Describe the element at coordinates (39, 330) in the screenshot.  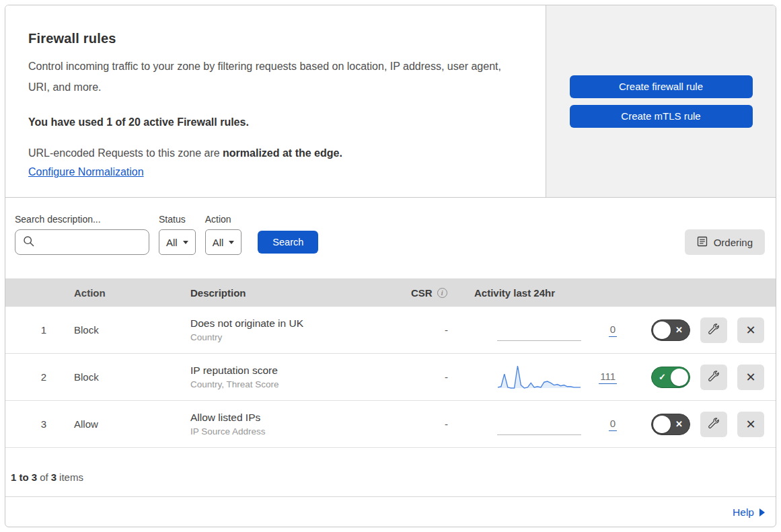
I see `rule-number: 1` at that location.